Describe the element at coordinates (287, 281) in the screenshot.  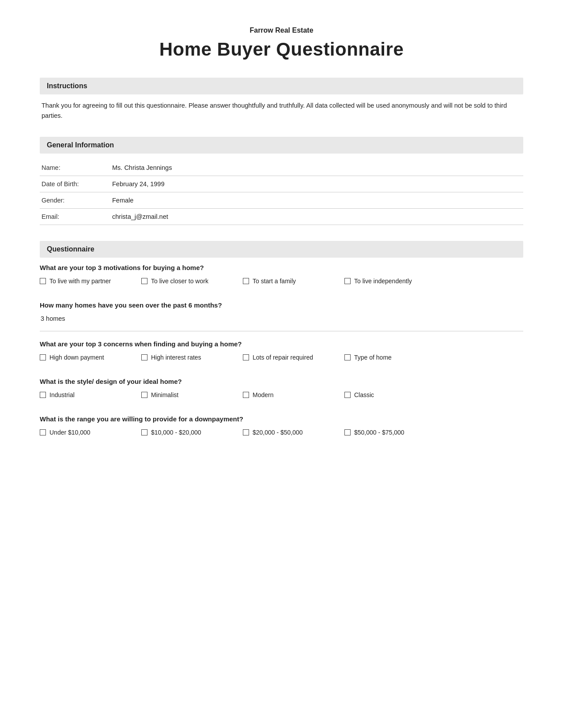
I see `motivation-option-3: To start a family` at that location.